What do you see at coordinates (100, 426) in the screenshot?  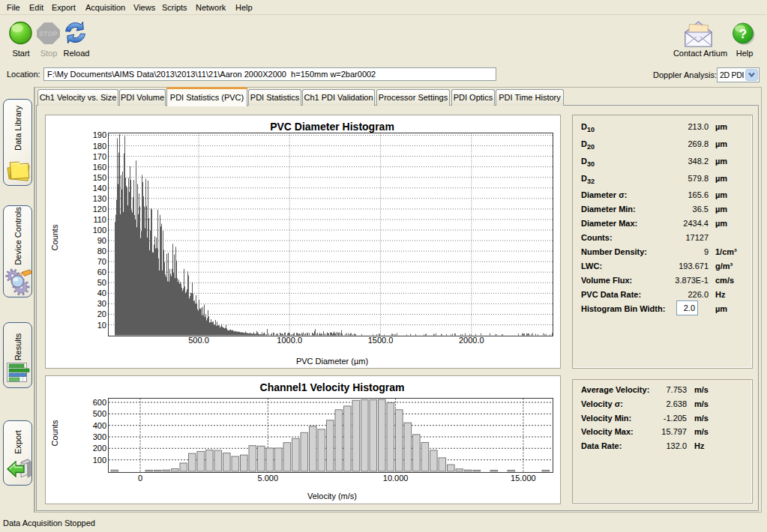 I see `svg-text: 400` at bounding box center [100, 426].